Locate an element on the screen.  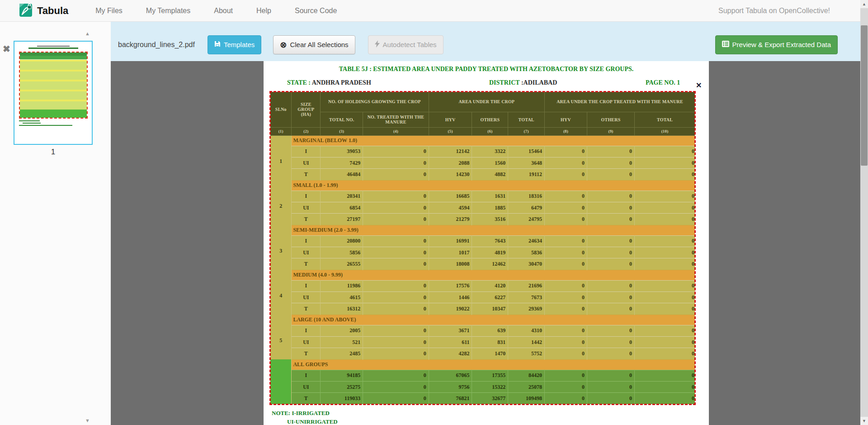
filename-label: background_lines_2.pdf is located at coordinates (156, 45).